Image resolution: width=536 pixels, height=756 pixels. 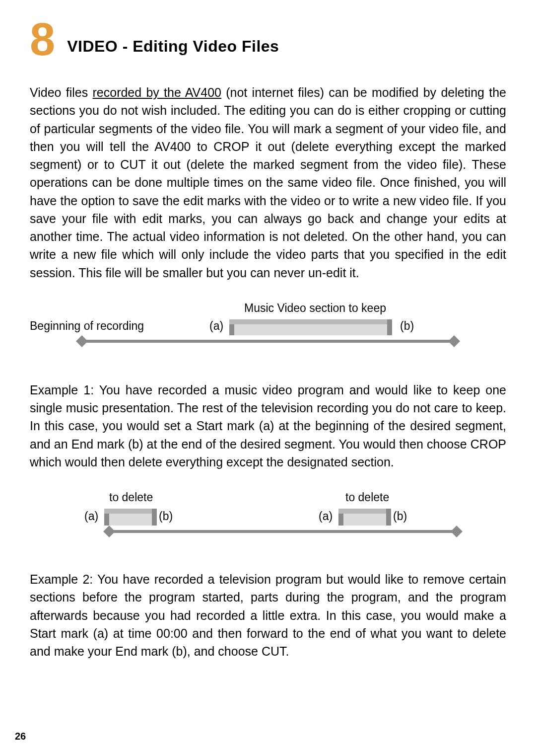 I want to click on paragraph-example2: Example 2: You have recorded a televisio…, so click(x=268, y=615).